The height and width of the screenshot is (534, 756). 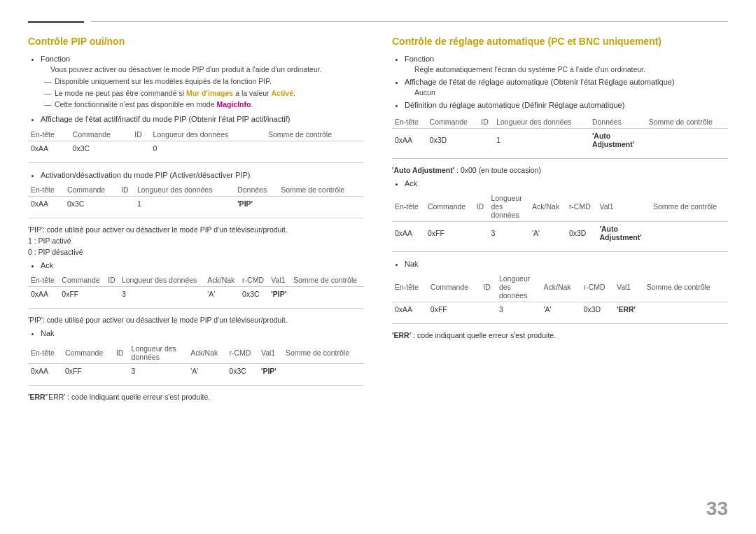 What do you see at coordinates (270, 371) in the screenshot?
I see `td-v4: 'PIP'` at bounding box center [270, 371].